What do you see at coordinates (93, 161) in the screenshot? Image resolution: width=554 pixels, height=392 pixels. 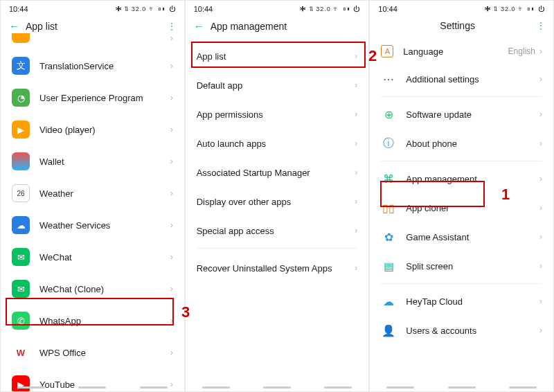 I see `list-item: Wallet ›` at bounding box center [93, 161].